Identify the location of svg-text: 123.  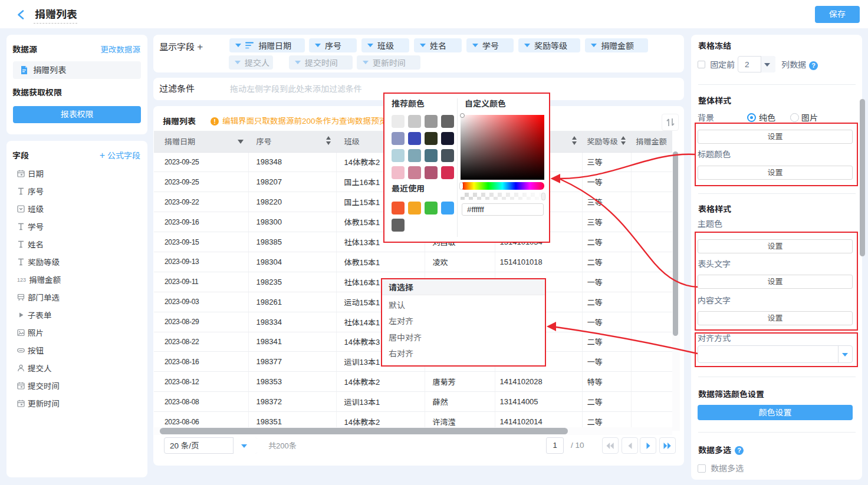
(21, 280).